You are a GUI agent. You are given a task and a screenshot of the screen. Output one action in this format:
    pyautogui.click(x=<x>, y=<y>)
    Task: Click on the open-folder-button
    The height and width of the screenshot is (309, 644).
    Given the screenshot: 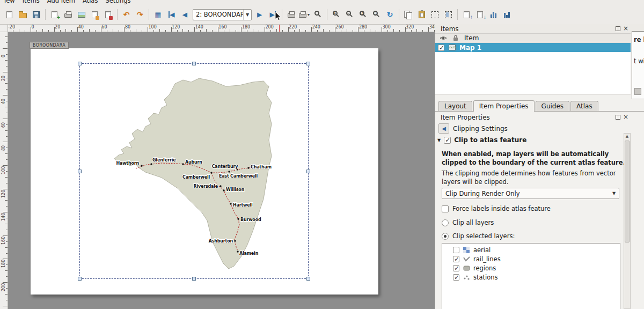 What is the action you would take?
    pyautogui.click(x=23, y=15)
    